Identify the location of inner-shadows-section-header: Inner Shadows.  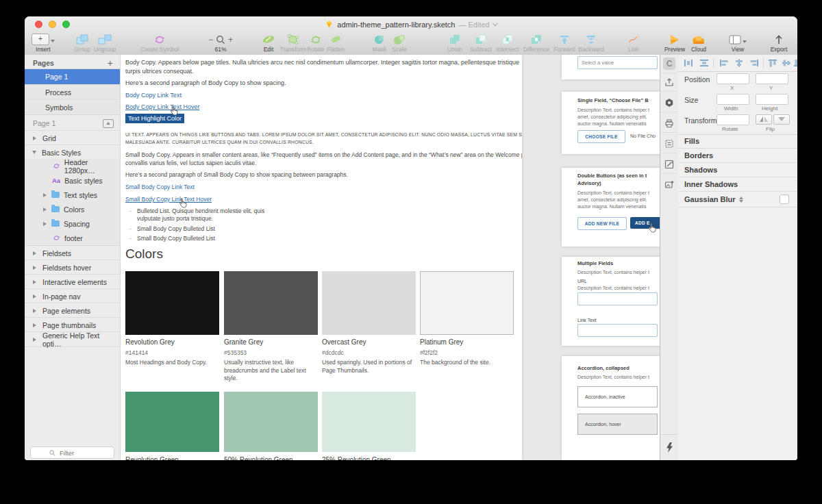
(738, 185).